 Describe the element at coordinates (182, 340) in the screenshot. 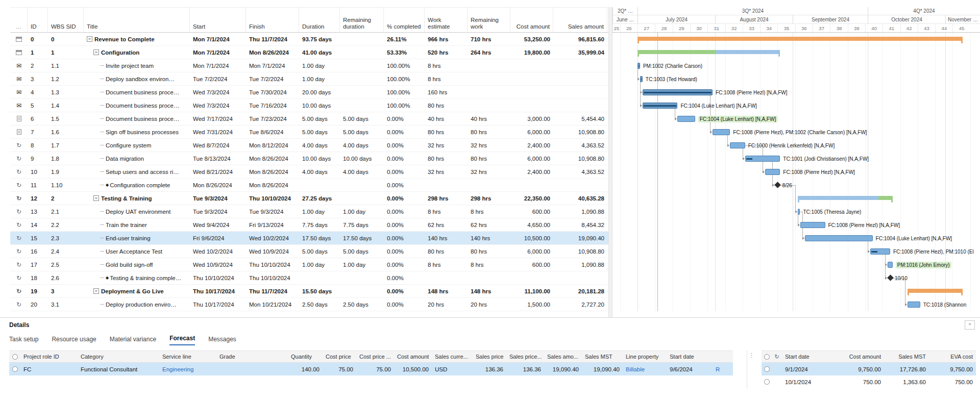

I see `tab-forecast: Forecast` at that location.